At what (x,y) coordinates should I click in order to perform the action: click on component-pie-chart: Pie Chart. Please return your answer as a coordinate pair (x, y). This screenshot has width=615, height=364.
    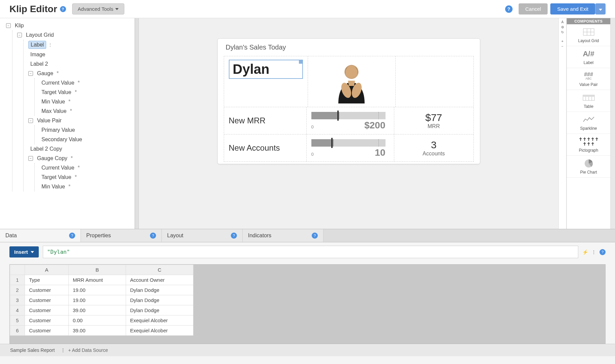
    Looking at the image, I should click on (588, 166).